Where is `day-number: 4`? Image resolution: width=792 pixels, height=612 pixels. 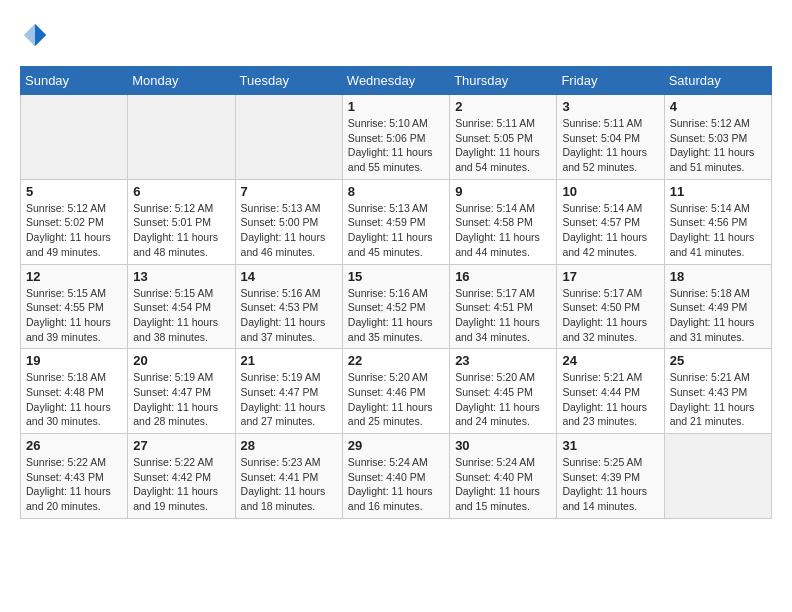 day-number: 4 is located at coordinates (718, 106).